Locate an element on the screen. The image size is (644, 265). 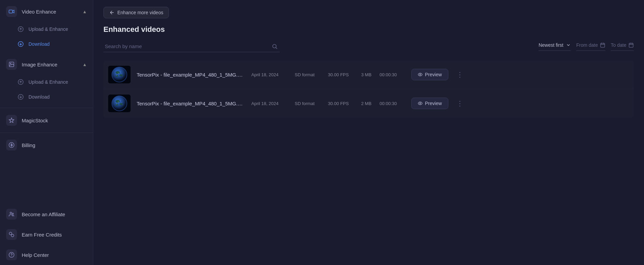
filters-row: Newest first From date To date is located at coordinates (369, 46).